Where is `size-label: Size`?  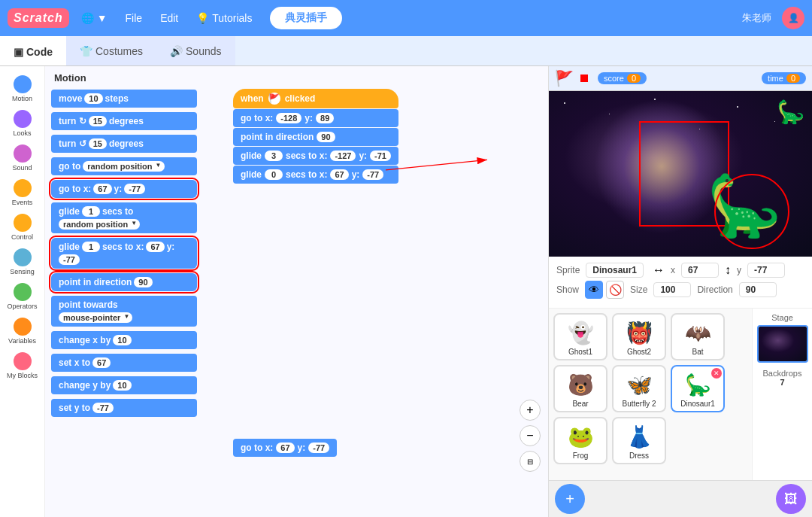 size-label: Size is located at coordinates (639, 290).